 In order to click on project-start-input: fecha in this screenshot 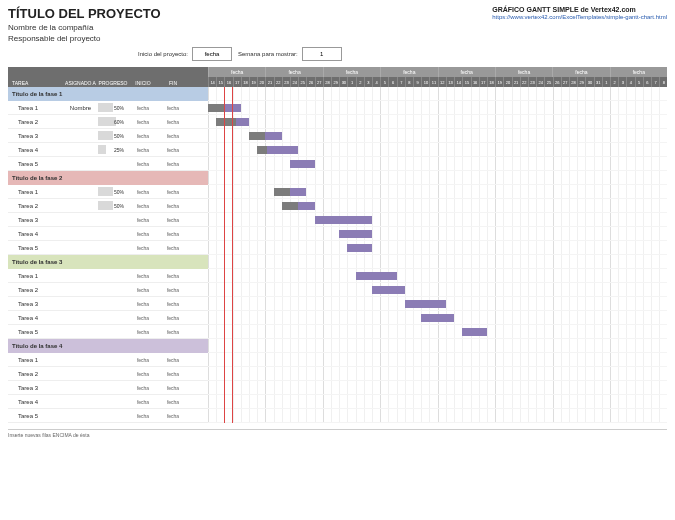, I will do `click(212, 54)`.